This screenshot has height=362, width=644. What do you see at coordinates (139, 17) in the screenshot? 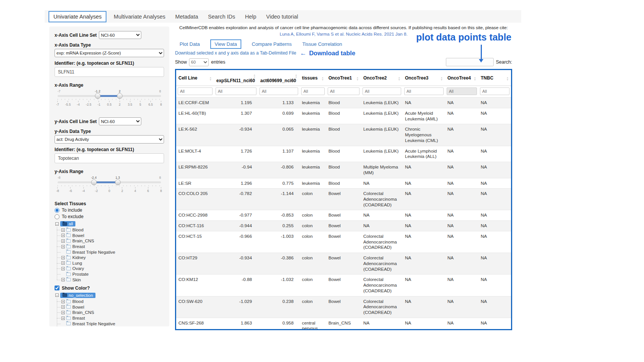
I see `nav-tab-multivariate-analyses: Multivariate Analyses` at bounding box center [139, 17].